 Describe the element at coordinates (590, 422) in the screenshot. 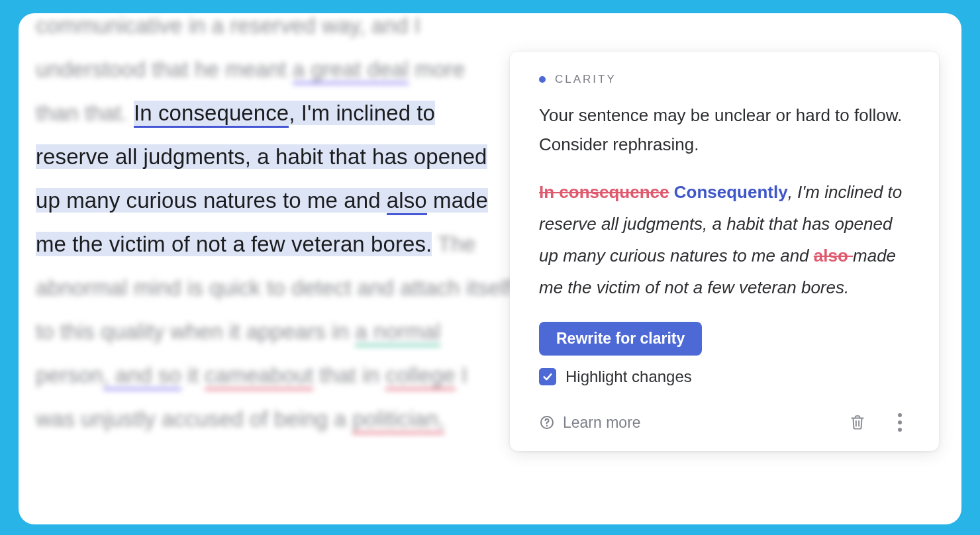

I see `learn-more-link: Learn more` at that location.